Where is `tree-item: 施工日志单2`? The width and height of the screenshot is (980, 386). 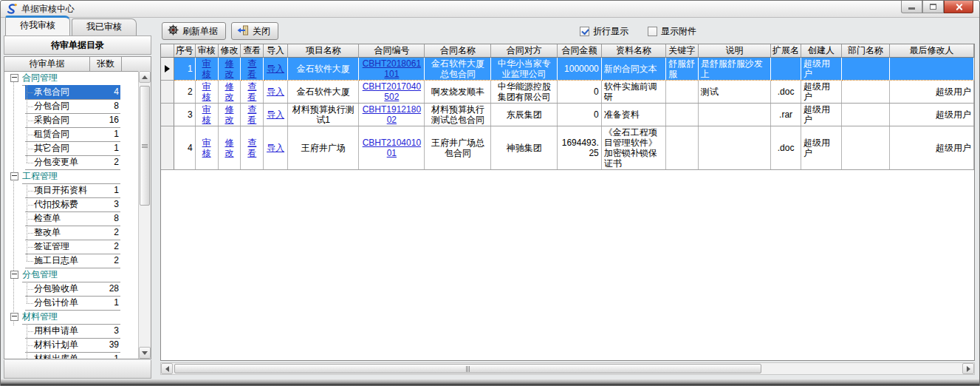
tree-item: 施工日志单2 is located at coordinates (71, 260).